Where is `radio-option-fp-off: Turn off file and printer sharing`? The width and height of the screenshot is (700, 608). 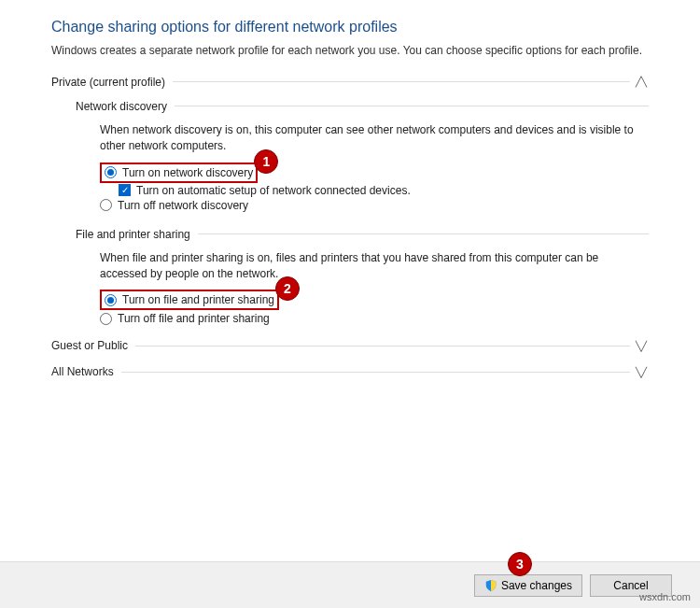
radio-option-fp-off: Turn off file and printer sharing is located at coordinates (374, 318).